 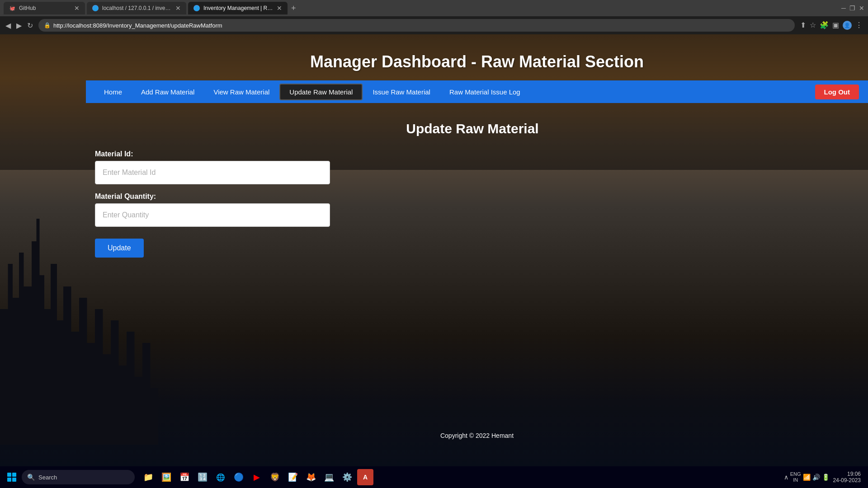 What do you see at coordinates (212, 215) in the screenshot?
I see `quantity-input` at bounding box center [212, 215].